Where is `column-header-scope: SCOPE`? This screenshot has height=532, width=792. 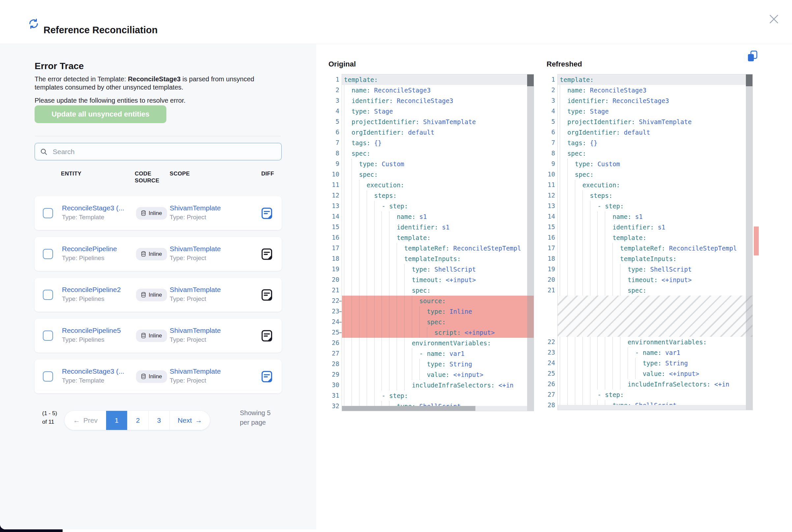
column-header-scope: SCOPE is located at coordinates (180, 174).